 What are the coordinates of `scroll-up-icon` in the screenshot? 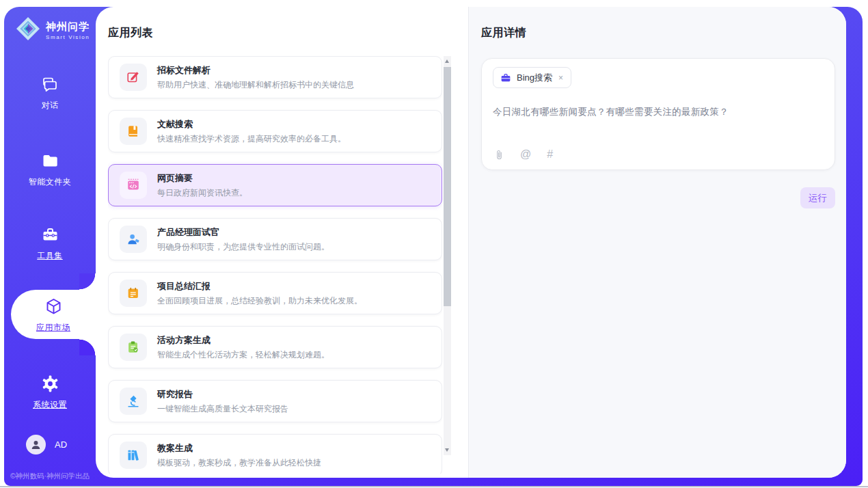 It's located at (447, 62).